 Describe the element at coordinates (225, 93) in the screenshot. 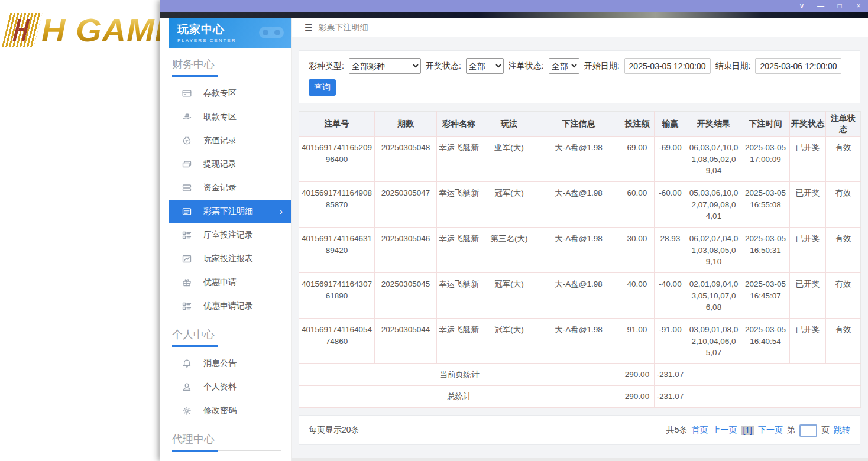

I see `sidebar-item-deposit-zone: 存款专区` at that location.